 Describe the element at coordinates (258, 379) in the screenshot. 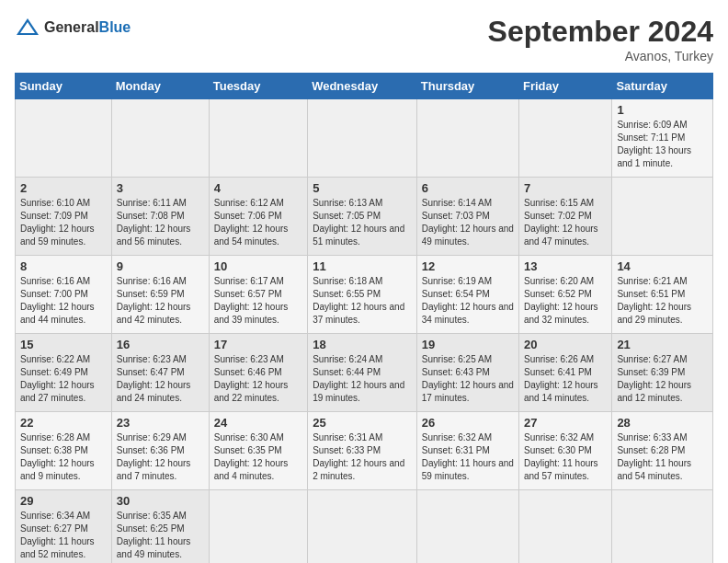

I see `day-info: Sunrise: 6:23 AMSunset: 6:46 PMDaylight:…` at that location.